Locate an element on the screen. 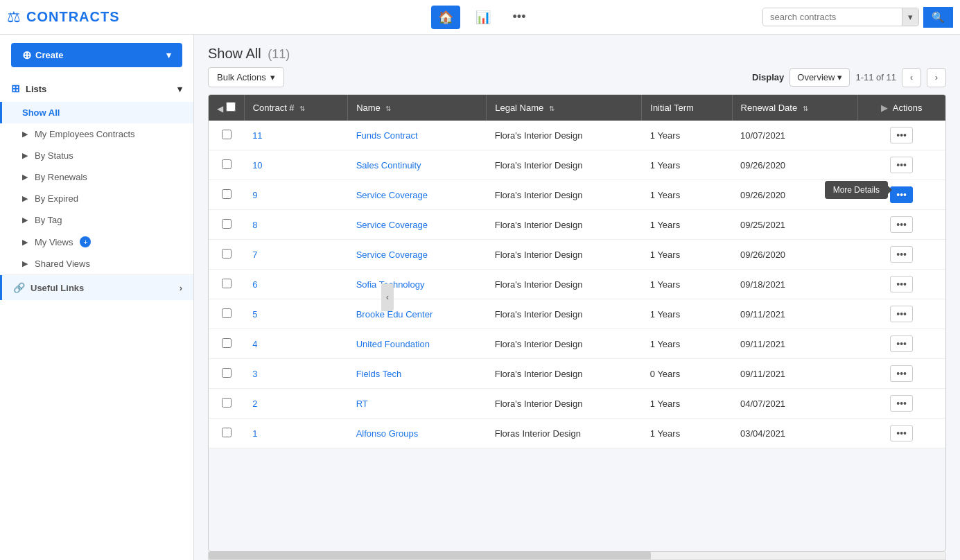 The image size is (960, 560). row-name: Funds Contract is located at coordinates (417, 136).